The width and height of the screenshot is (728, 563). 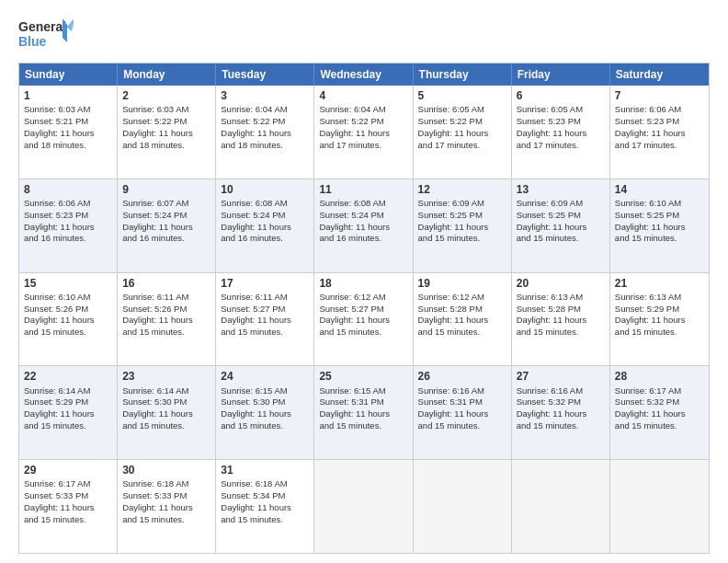 I want to click on calendar-cell: 28Sunrise: 6:17 AMSunset: 5:32 PMDayligh…, so click(x=660, y=412).